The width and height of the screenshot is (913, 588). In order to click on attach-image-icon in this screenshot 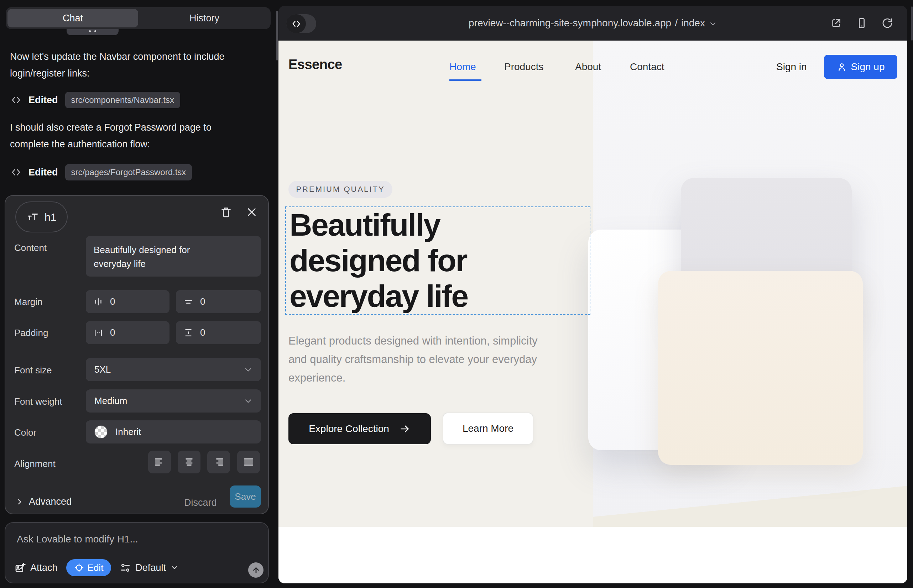, I will do `click(20, 568)`.